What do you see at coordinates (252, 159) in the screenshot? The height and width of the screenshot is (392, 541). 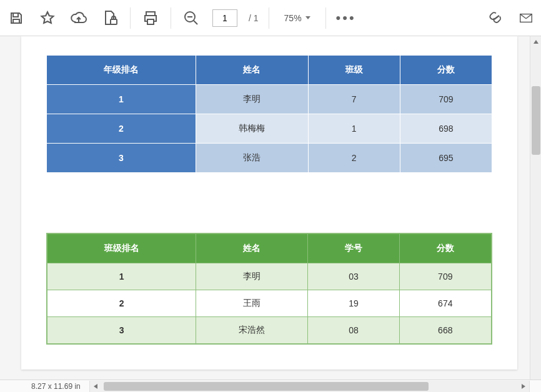 I see `cell-name: 张浩` at bounding box center [252, 159].